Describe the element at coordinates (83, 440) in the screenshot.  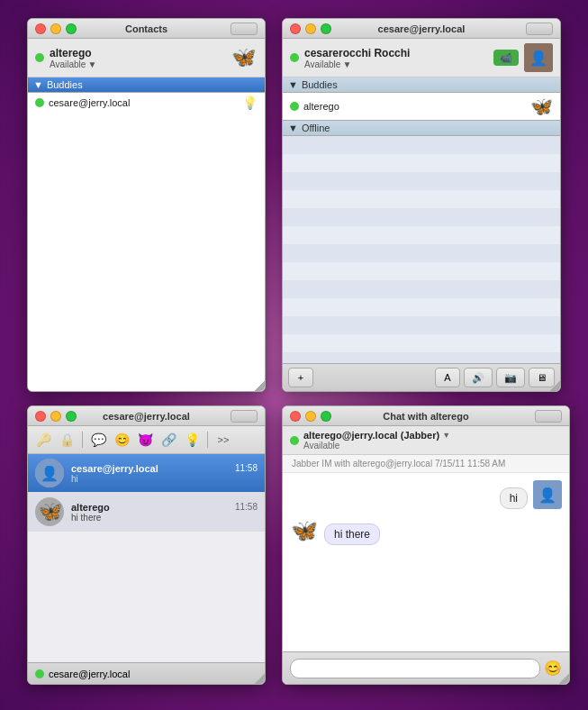
I see `divider` at that location.